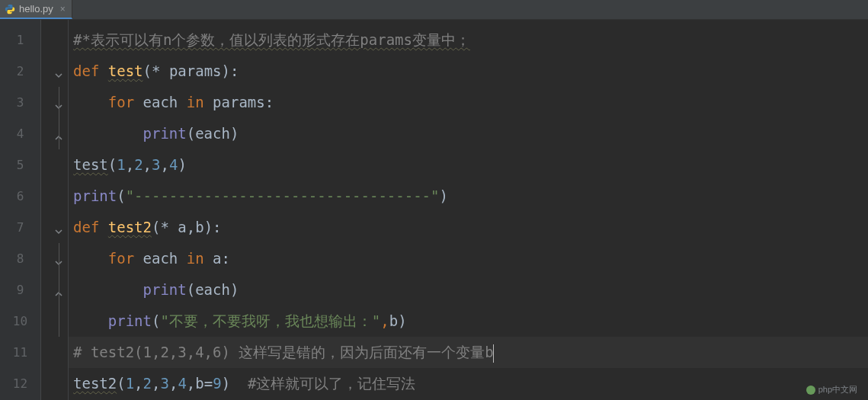 The image size is (868, 400). Describe the element at coordinates (332, 383) in the screenshot. I see `comment-token: #这样就可以了，记住写法` at that location.